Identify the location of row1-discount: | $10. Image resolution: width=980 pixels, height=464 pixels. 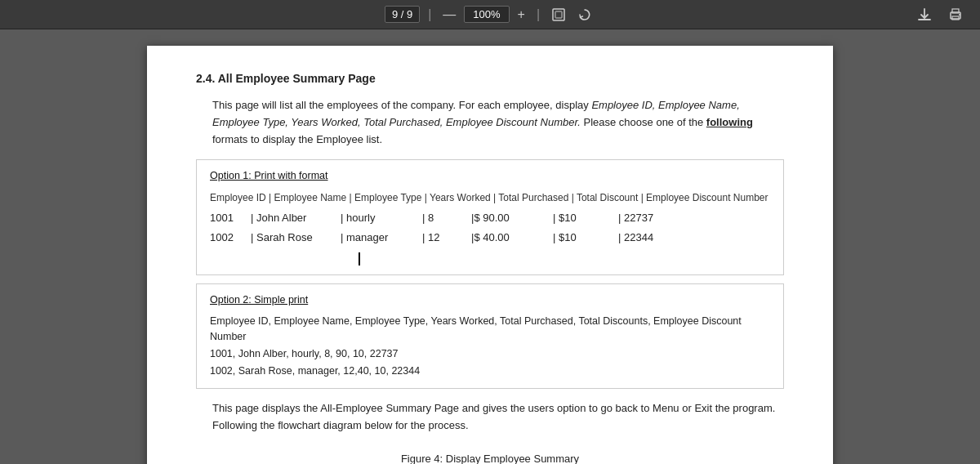
(586, 218).